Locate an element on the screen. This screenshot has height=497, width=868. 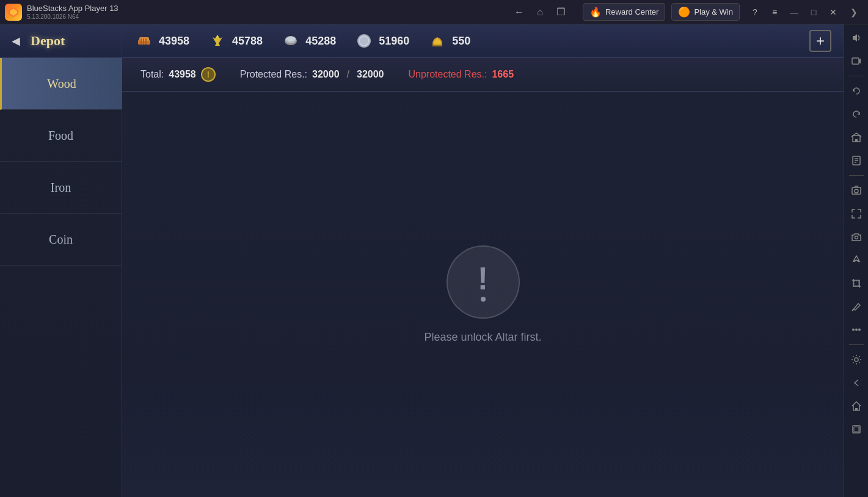
help-button: ? is located at coordinates (755, 12).